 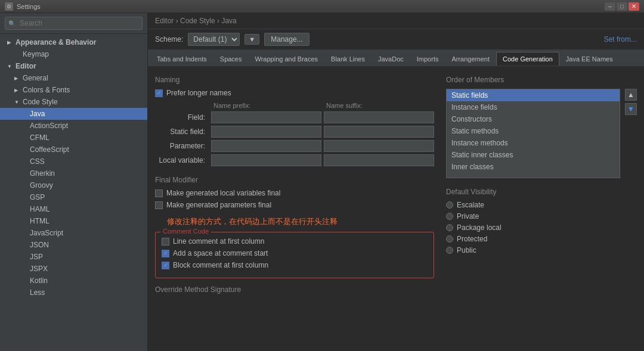 I want to click on sidebar-item-json: JSON, so click(x=74, y=245).